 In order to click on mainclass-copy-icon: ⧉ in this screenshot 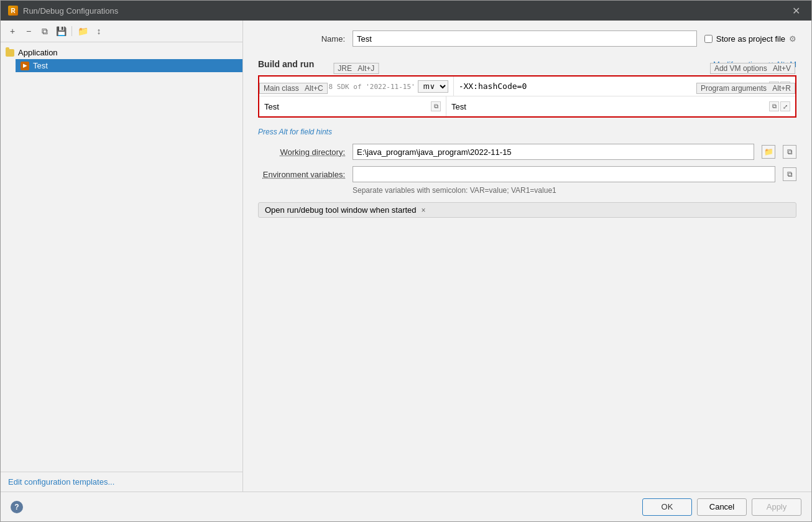, I will do `click(436, 106)`.